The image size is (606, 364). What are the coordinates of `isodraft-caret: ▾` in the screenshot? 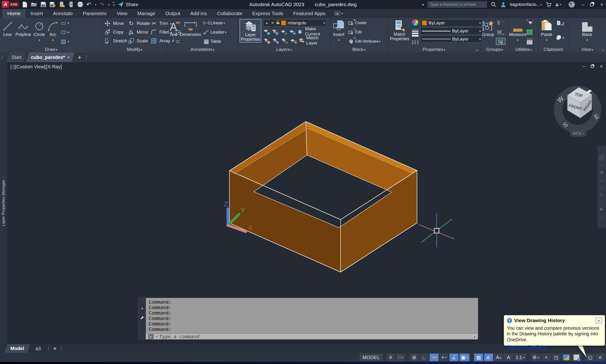 It's located at (446, 358).